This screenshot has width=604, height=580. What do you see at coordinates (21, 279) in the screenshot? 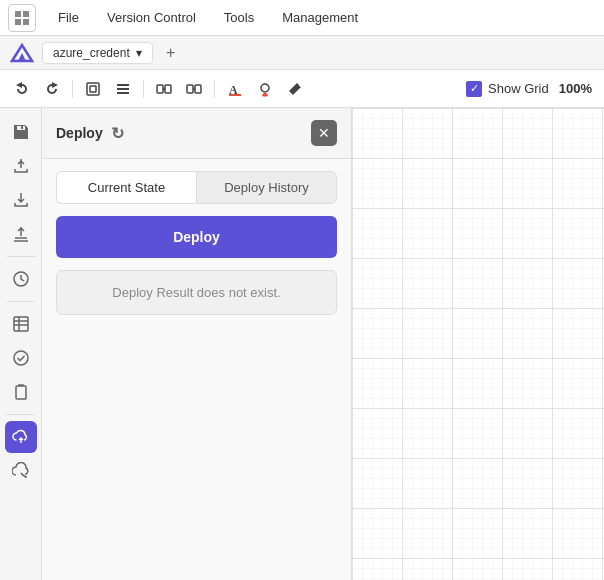
I see `sidebar-history` at bounding box center [21, 279].